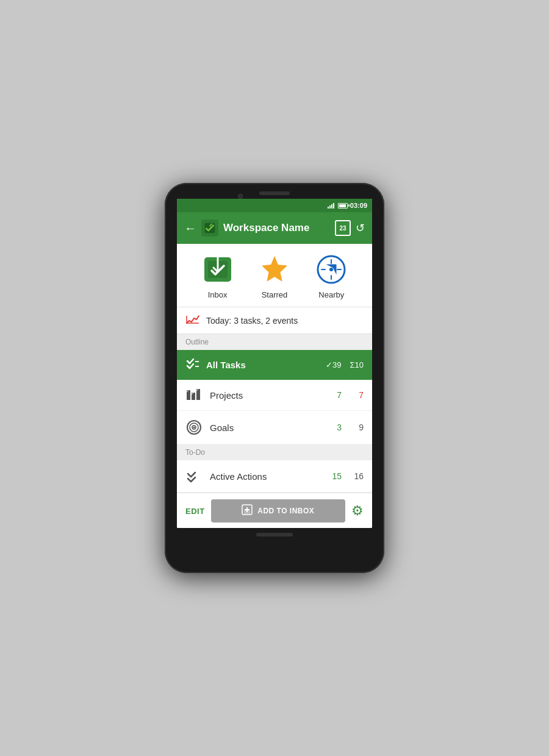 The width and height of the screenshot is (549, 756). I want to click on nav-item-nearby: Nearby, so click(331, 277).